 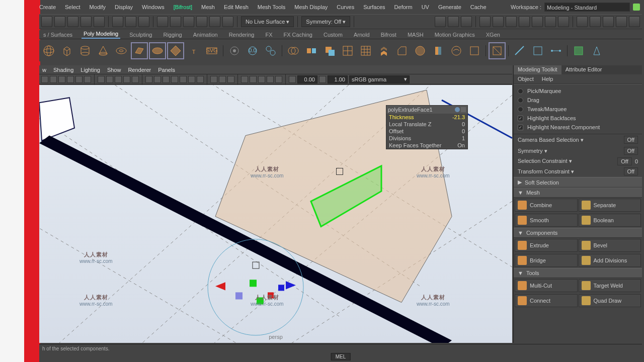 I want to click on menu-uv: UV, so click(x=426, y=7).